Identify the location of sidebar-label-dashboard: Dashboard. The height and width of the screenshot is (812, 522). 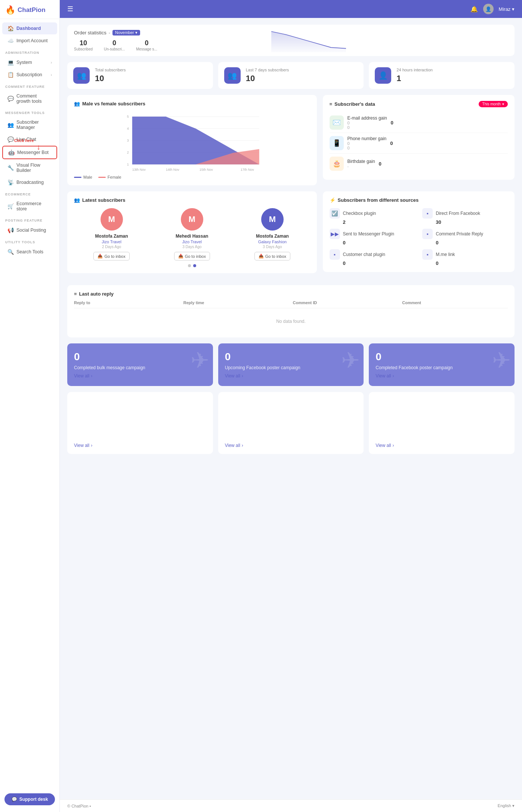
(28, 28).